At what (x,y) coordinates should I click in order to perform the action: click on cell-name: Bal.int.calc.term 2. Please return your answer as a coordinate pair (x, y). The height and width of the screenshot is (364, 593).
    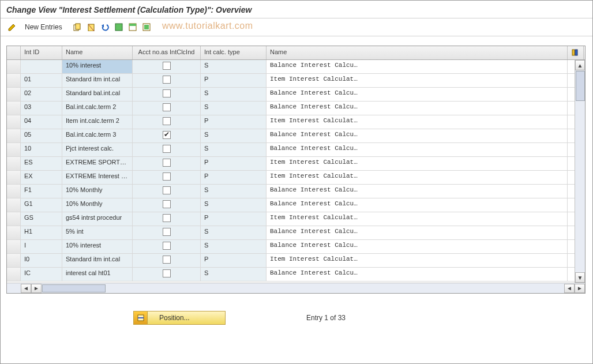
    Looking at the image, I should click on (97, 108).